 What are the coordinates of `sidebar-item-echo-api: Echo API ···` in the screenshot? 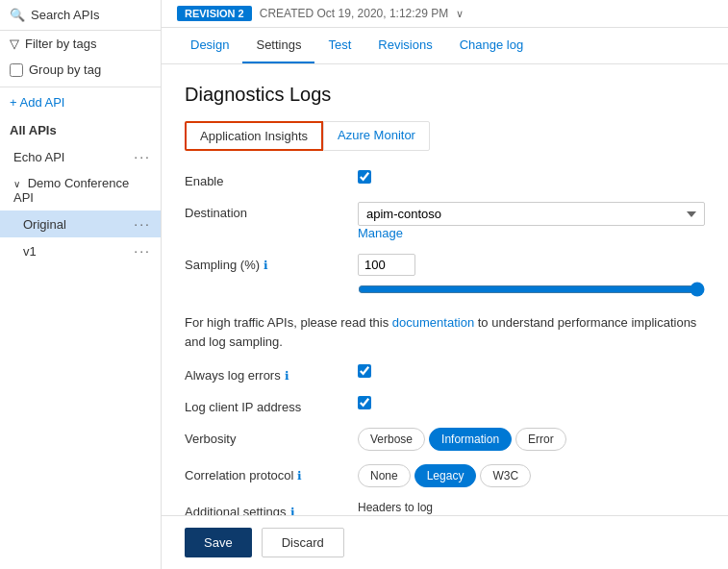 It's located at (81, 157).